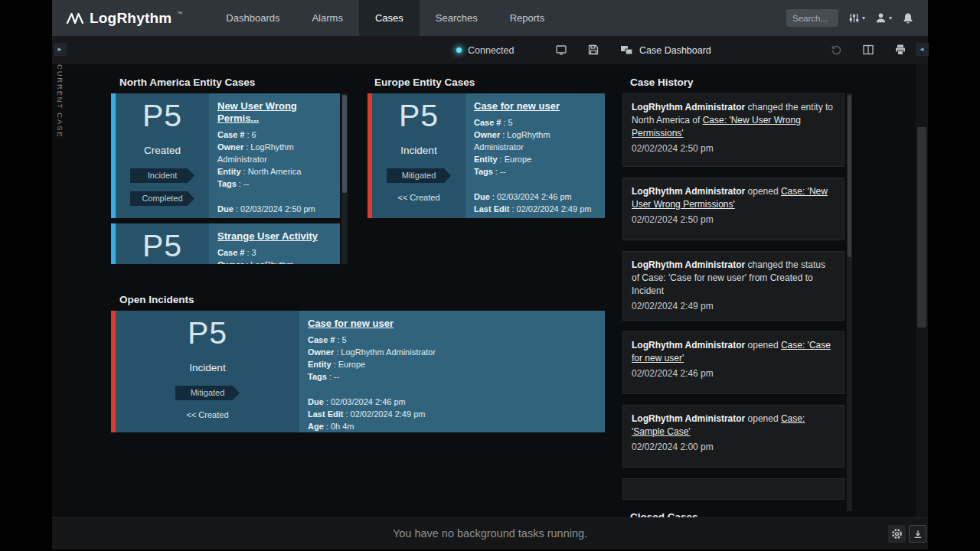  Describe the element at coordinates (733, 209) in the screenshot. I see `history-entry: LogRhythm Administrator opened Case: 'Ne…` at that location.